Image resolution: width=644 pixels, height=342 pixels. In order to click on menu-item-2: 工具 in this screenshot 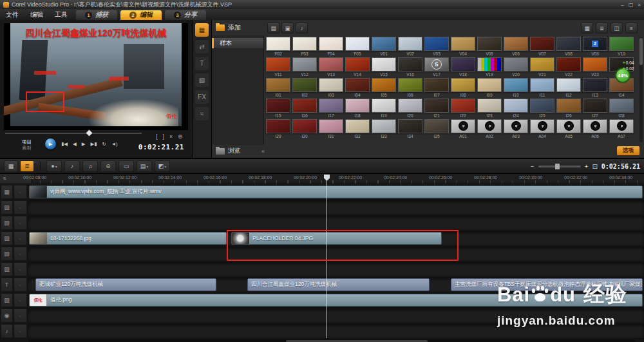, I will do `click(61, 15)`.